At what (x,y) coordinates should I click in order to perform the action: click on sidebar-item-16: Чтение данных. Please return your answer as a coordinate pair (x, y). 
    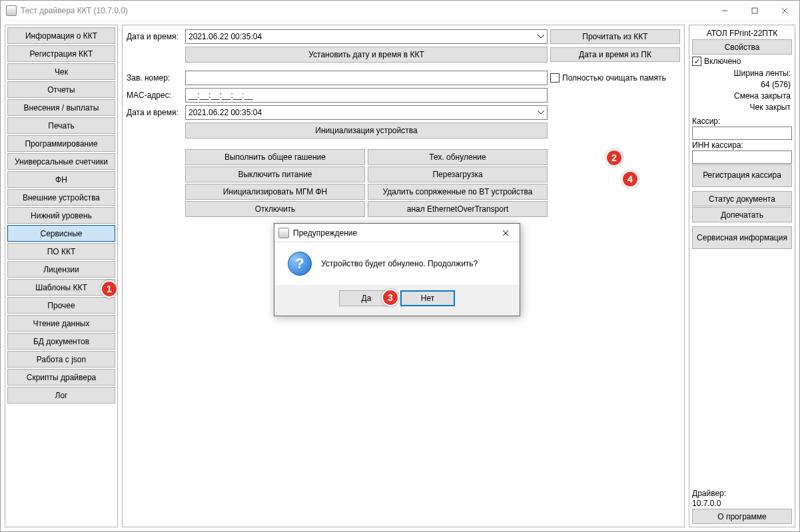
    Looking at the image, I should click on (61, 324).